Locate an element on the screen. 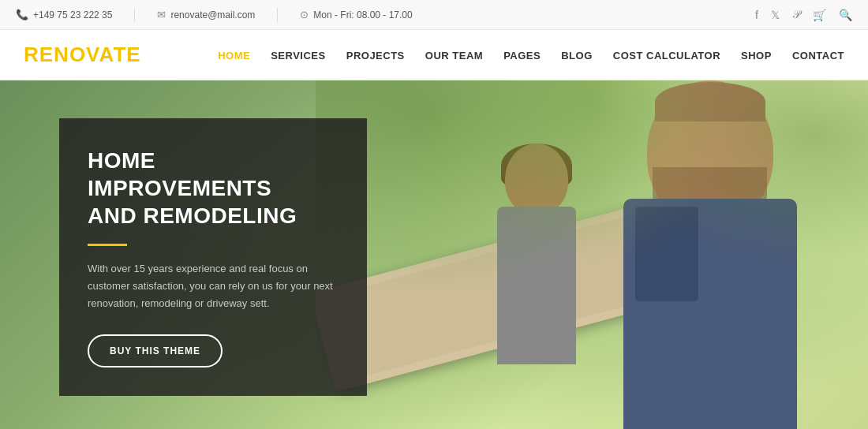 This screenshot has height=429, width=868. facebook-icon: f is located at coordinates (757, 15).